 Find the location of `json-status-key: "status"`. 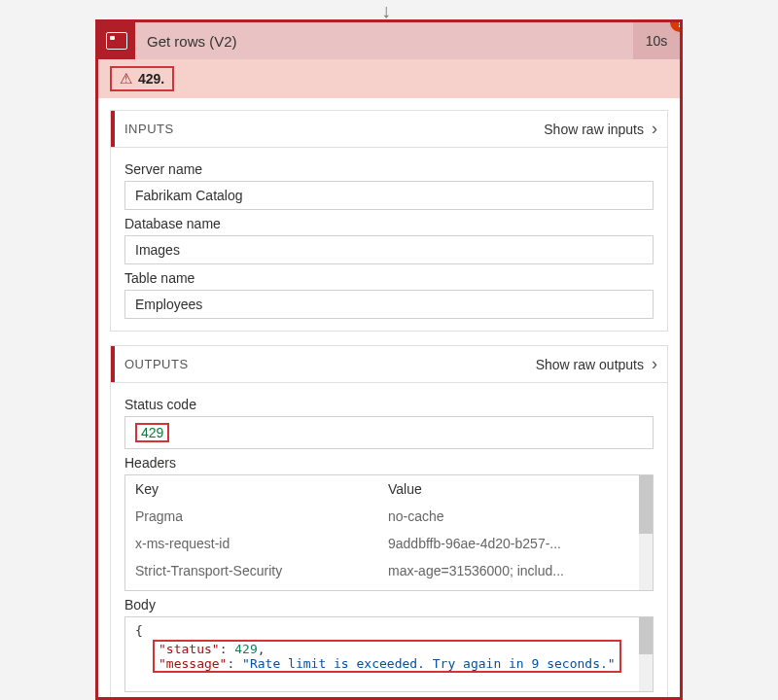

json-status-key: "status" is located at coordinates (189, 649).